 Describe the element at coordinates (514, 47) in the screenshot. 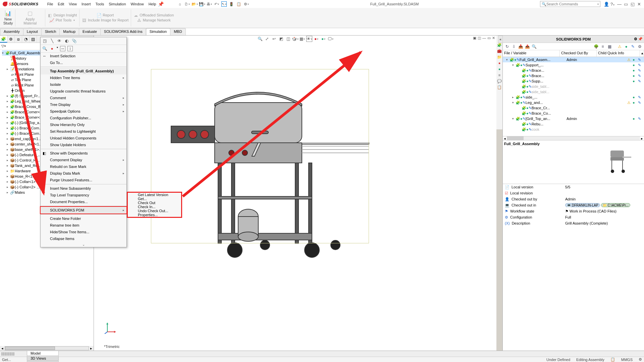

I see `get-version-icon: ⇩` at that location.